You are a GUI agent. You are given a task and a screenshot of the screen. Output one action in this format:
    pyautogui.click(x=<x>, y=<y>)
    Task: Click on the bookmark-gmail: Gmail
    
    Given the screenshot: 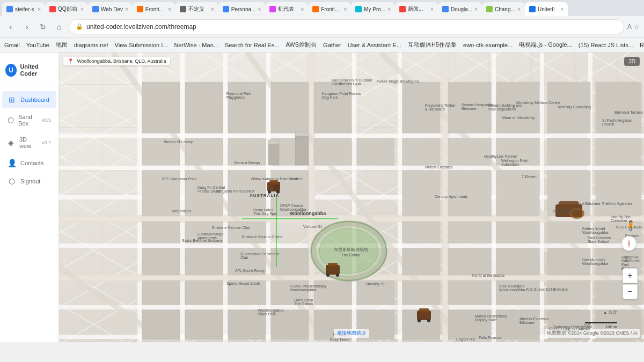 What is the action you would take?
    pyautogui.click(x=12, y=45)
    